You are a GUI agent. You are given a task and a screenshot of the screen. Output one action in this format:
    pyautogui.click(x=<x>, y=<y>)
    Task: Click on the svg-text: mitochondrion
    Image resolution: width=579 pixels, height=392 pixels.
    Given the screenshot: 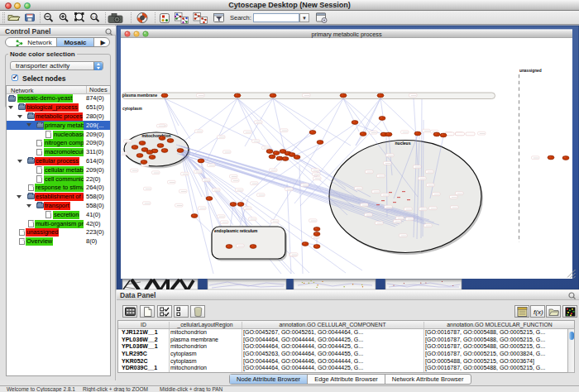 What is the action you would take?
    pyautogui.click(x=157, y=136)
    